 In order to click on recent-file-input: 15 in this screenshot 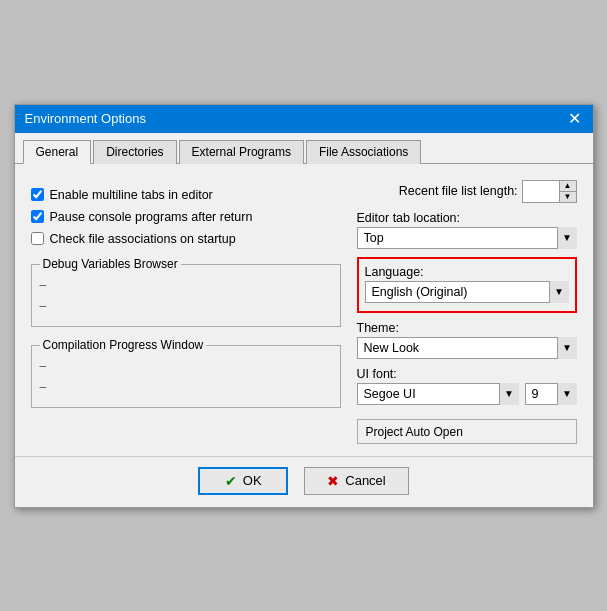, I will do `click(541, 192)`.